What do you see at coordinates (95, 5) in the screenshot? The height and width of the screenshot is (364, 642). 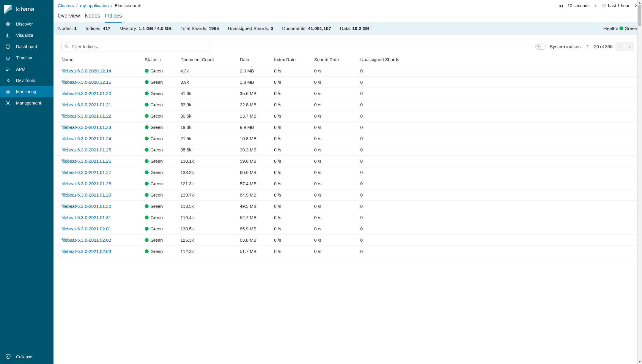 I see `breadcrumb-cluster-name: my-application` at bounding box center [95, 5].